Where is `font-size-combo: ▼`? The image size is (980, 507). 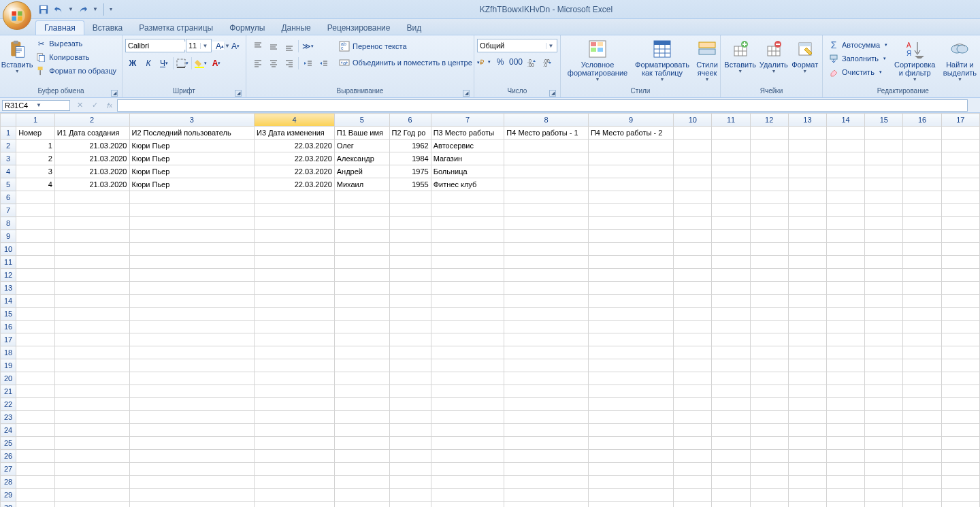
font-size-combo: ▼ is located at coordinates (199, 46).